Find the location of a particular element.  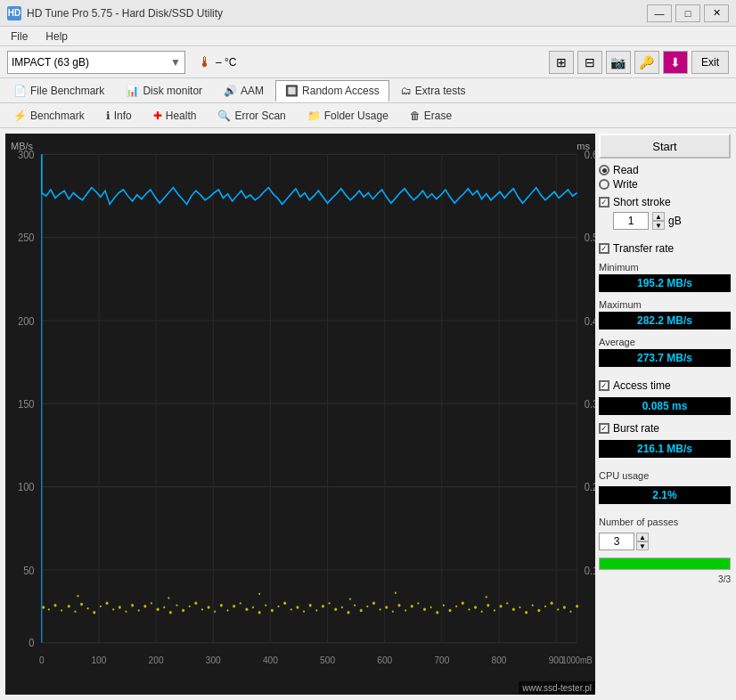

burst-rate-checkbox: ✓ Burst rate is located at coordinates (665, 428).